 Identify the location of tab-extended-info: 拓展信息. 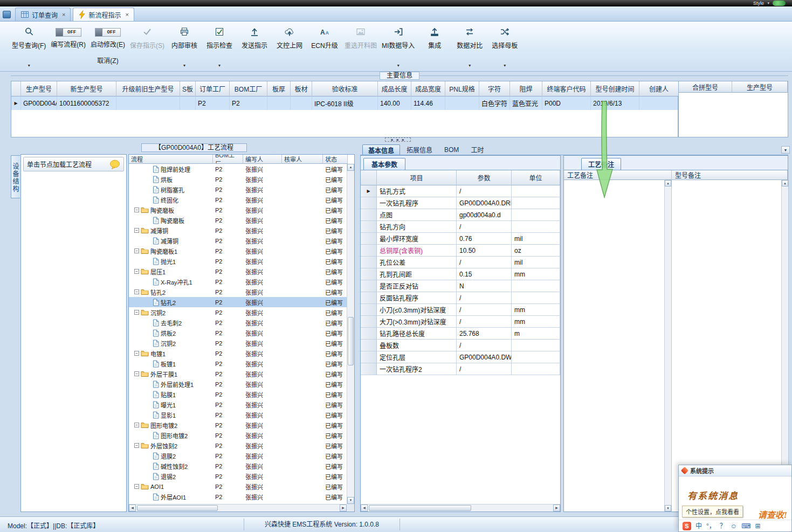
(419, 150).